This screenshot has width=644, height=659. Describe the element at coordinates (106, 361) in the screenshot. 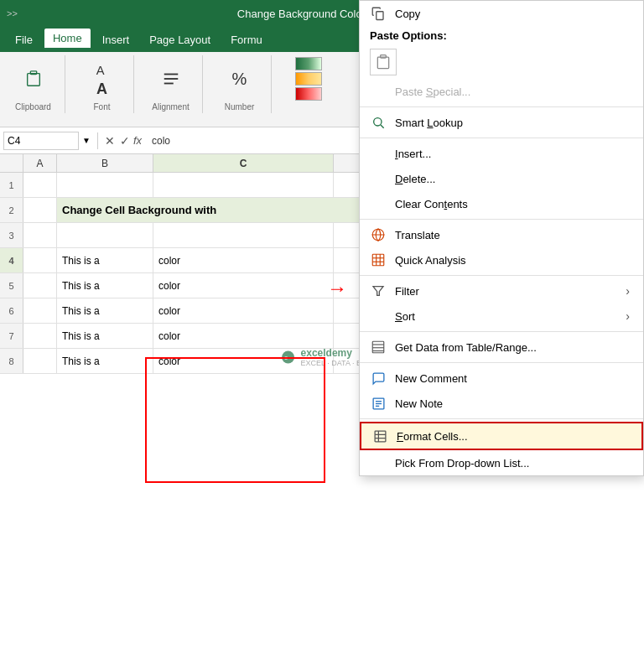

I see `cell-b8: This is a` at that location.